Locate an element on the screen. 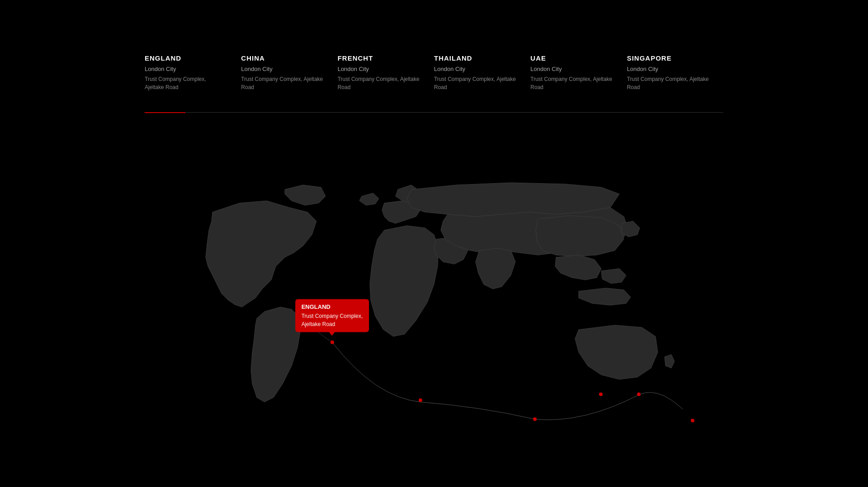 The image size is (868, 487). location-address-england: Trust Company Complex,Ajeltake Road is located at coordinates (188, 83).